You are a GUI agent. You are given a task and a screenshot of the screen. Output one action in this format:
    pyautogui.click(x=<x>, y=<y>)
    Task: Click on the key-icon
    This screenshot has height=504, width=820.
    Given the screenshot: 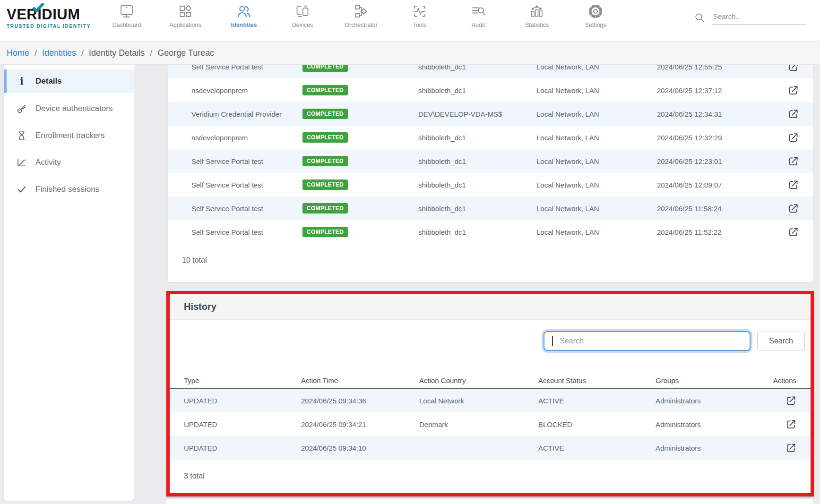 What is the action you would take?
    pyautogui.click(x=22, y=109)
    